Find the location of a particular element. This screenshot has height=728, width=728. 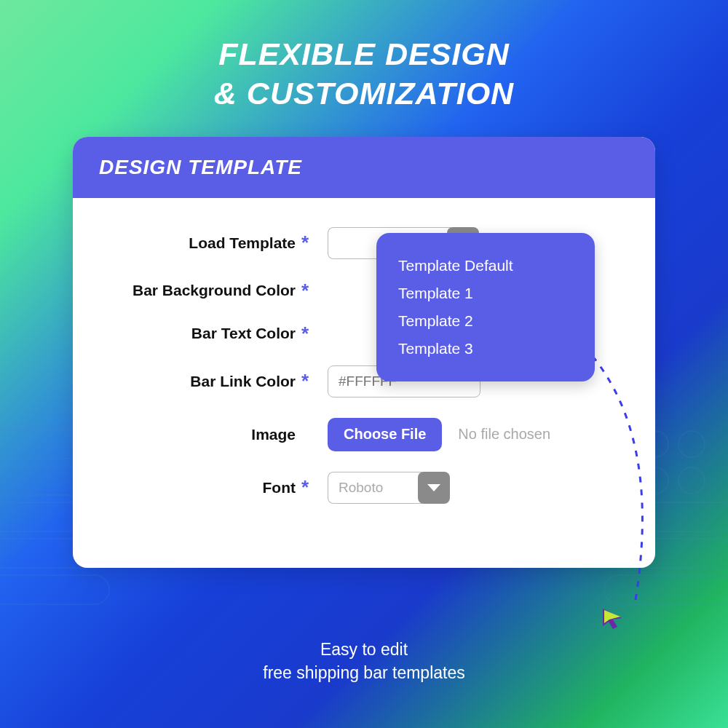

caption: Easy to edit free shipping bar templates is located at coordinates (364, 661).